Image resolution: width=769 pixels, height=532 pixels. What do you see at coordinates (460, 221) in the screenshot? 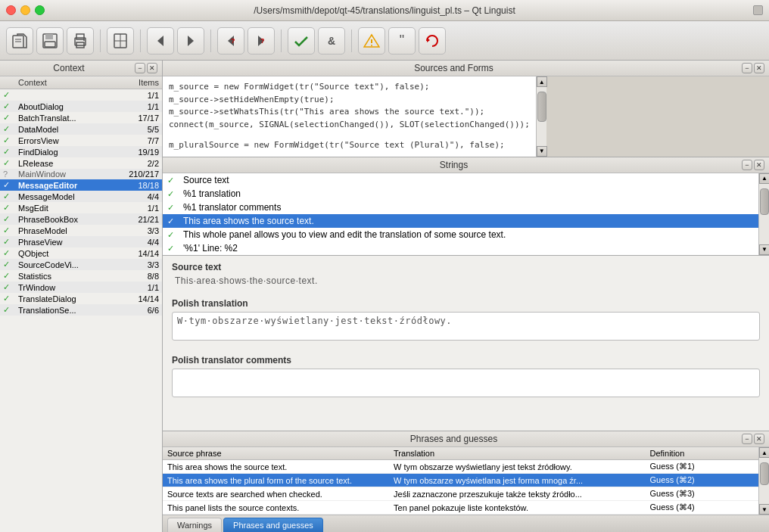
I see `strings-table-row: ✓ This area shows the source text.` at bounding box center [460, 221].